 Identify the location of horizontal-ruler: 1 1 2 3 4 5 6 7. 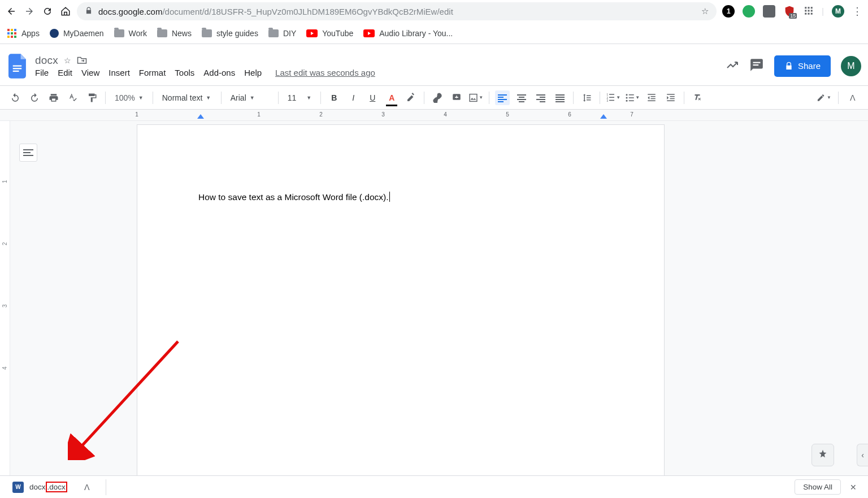
(434, 115).